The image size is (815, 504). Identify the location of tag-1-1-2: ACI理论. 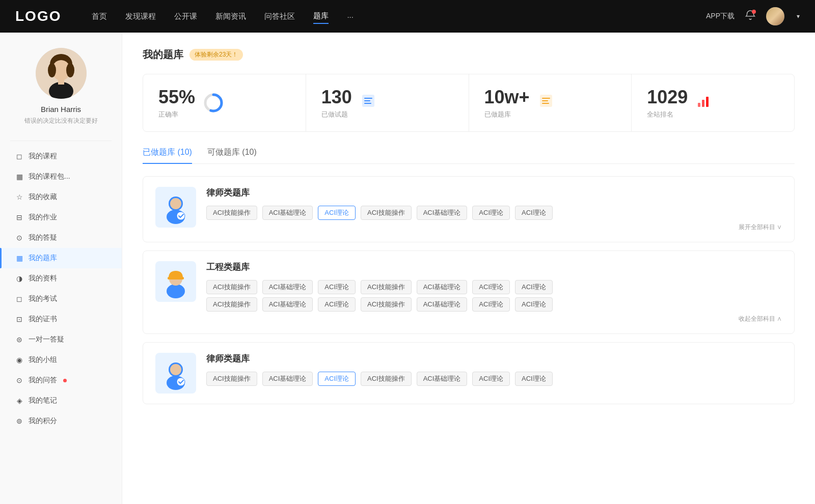
(337, 304).